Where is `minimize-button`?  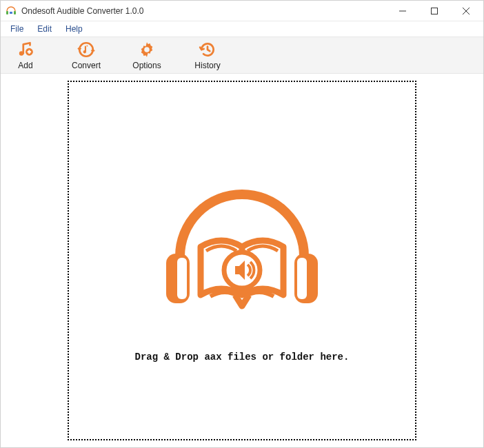 minimize-button is located at coordinates (403, 11).